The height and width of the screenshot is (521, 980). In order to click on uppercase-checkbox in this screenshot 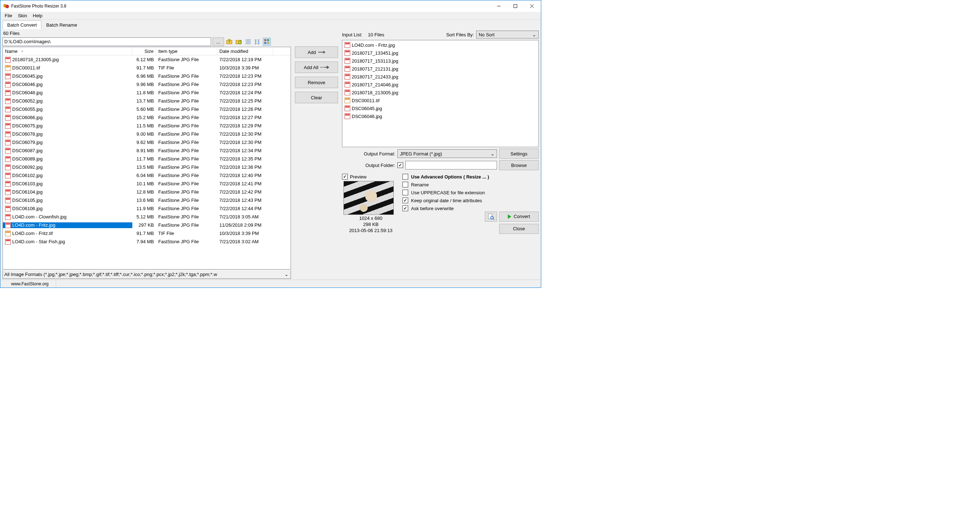, I will do `click(406, 193)`.